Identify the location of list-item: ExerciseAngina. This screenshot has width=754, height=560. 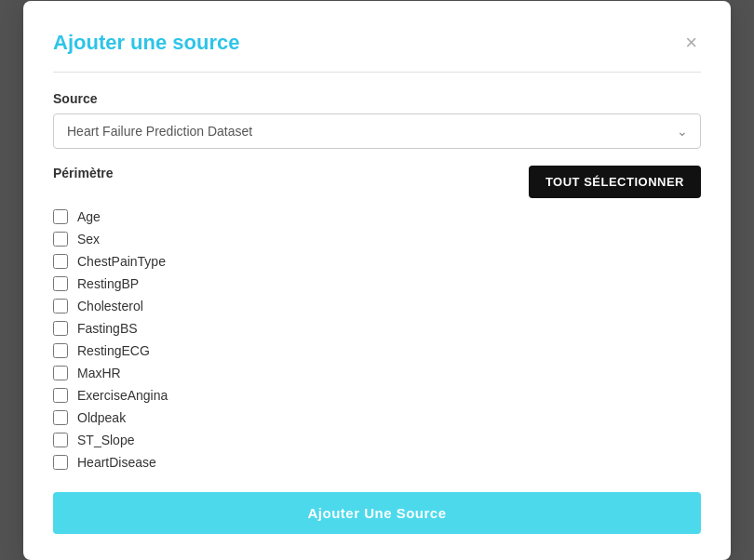
(377, 395).